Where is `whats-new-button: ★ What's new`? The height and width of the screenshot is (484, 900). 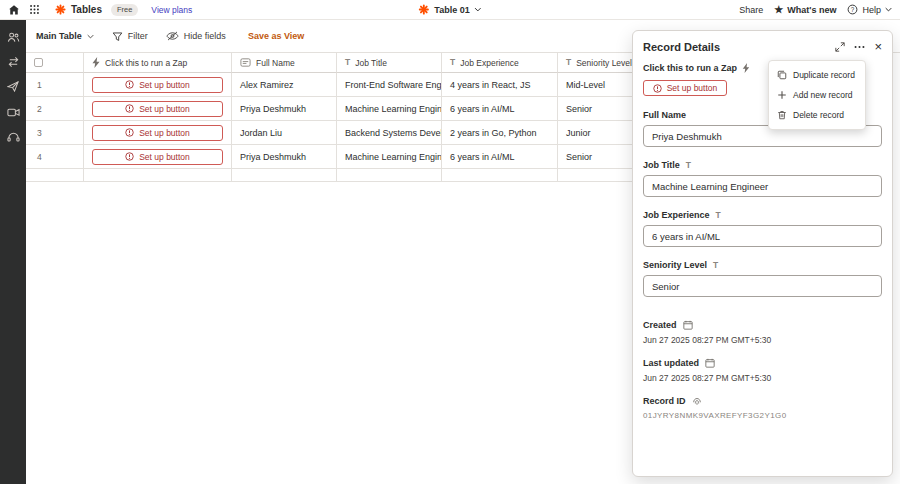 whats-new-button: ★ What's new is located at coordinates (805, 10).